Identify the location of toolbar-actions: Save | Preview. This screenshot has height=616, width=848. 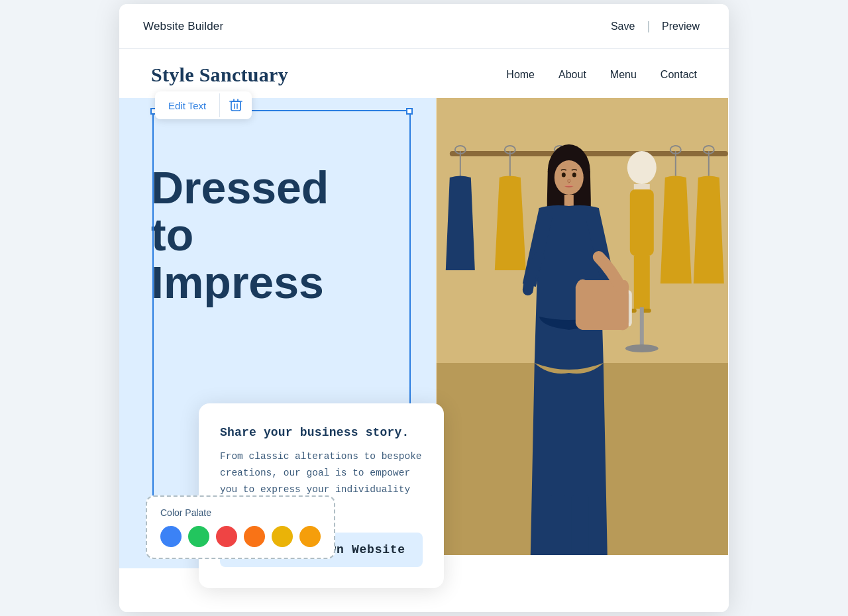
(655, 26).